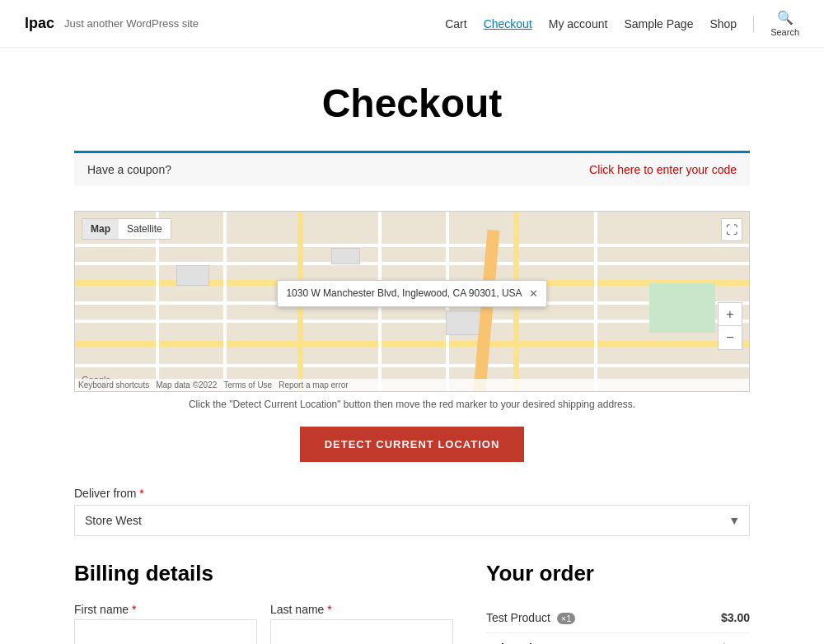 This screenshot has height=644, width=824. Describe the element at coordinates (718, 639) in the screenshot. I see `subtotal-price: $3.00` at that location.